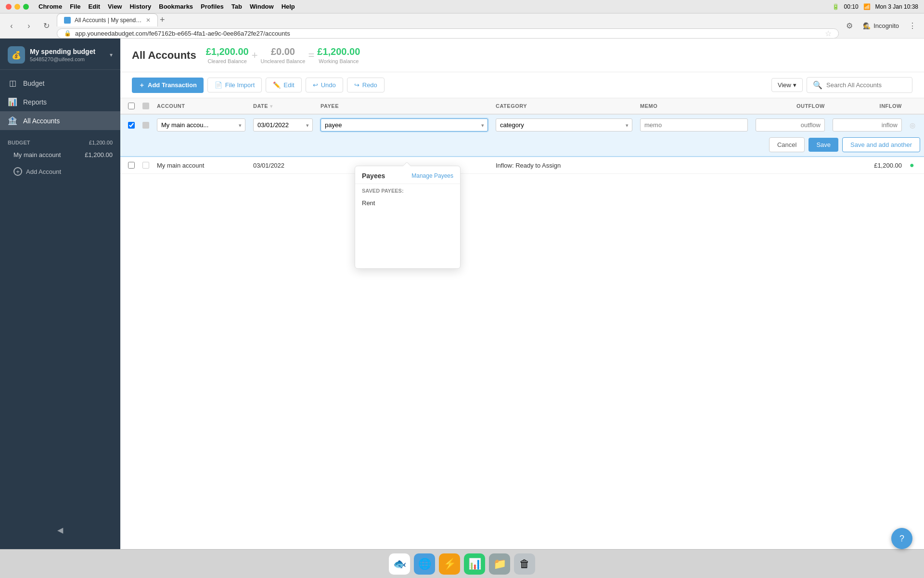  What do you see at coordinates (867, 106) in the screenshot?
I see `col-header-inflow: INFLOW` at bounding box center [867, 106].